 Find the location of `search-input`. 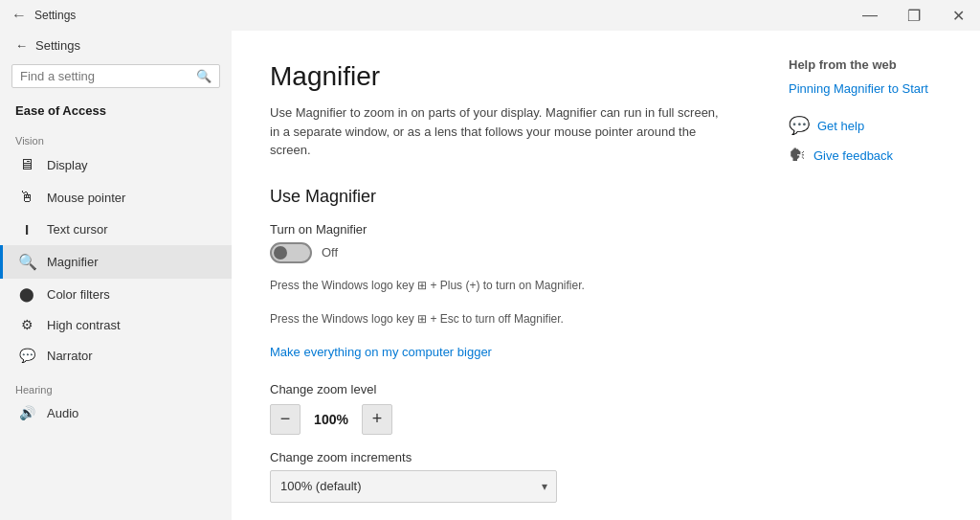

search-input is located at coordinates (105, 77).